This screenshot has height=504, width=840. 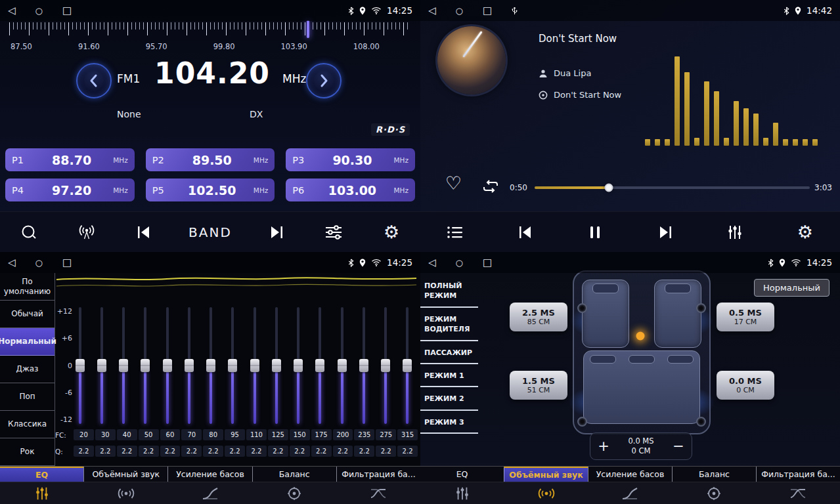 What do you see at coordinates (455, 232) in the screenshot?
I see `playlist-button` at bounding box center [455, 232].